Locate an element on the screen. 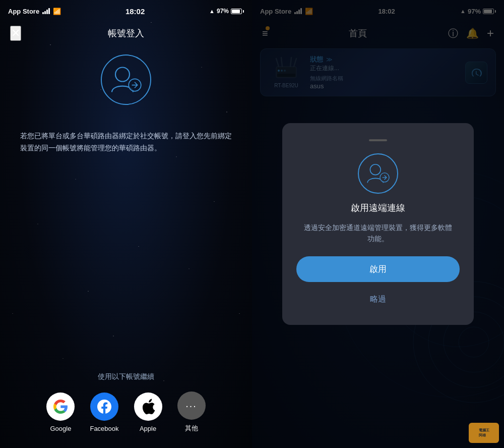  facebook-icon-bg is located at coordinates (104, 407).